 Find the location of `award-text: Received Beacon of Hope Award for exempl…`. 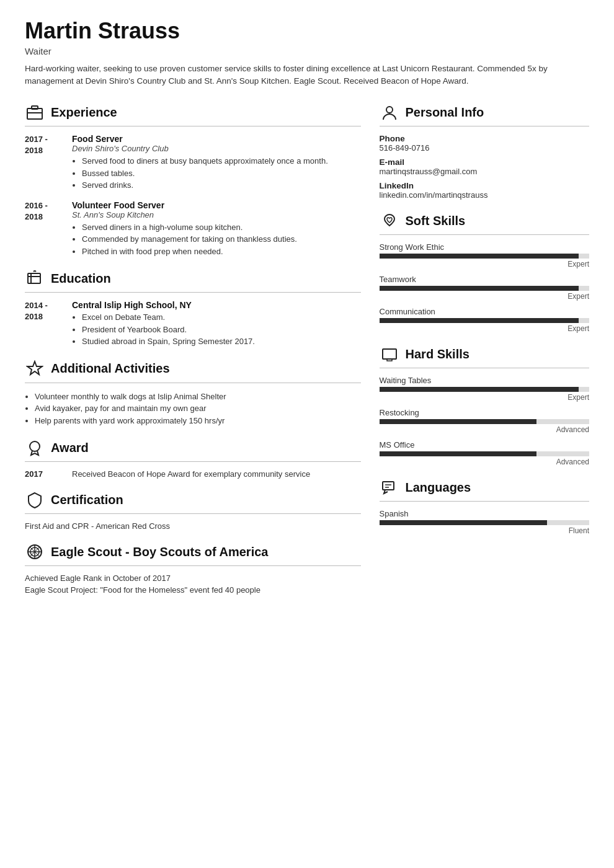

award-text: Received Beacon of Hope Award for exempl… is located at coordinates (191, 474).